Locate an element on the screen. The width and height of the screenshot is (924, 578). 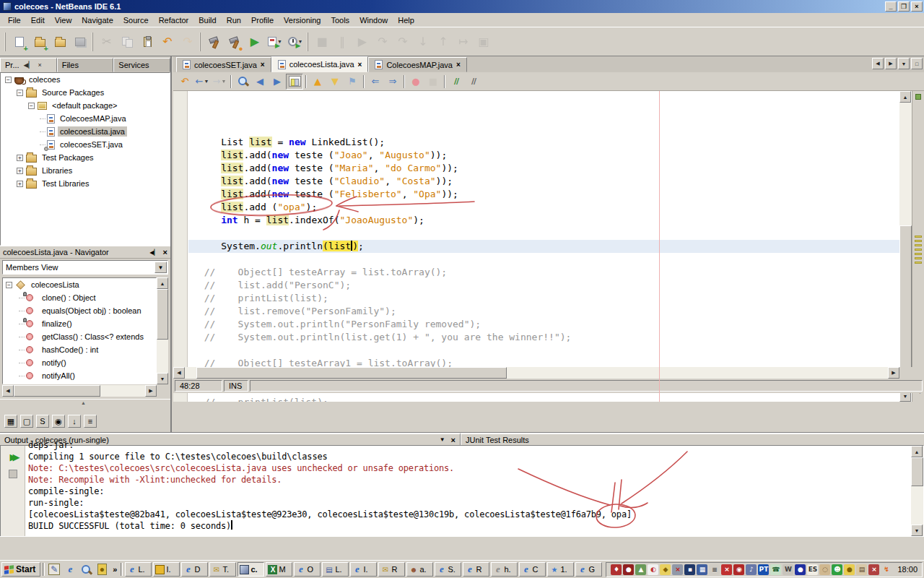
task-button-O: eO is located at coordinates (308, 569).